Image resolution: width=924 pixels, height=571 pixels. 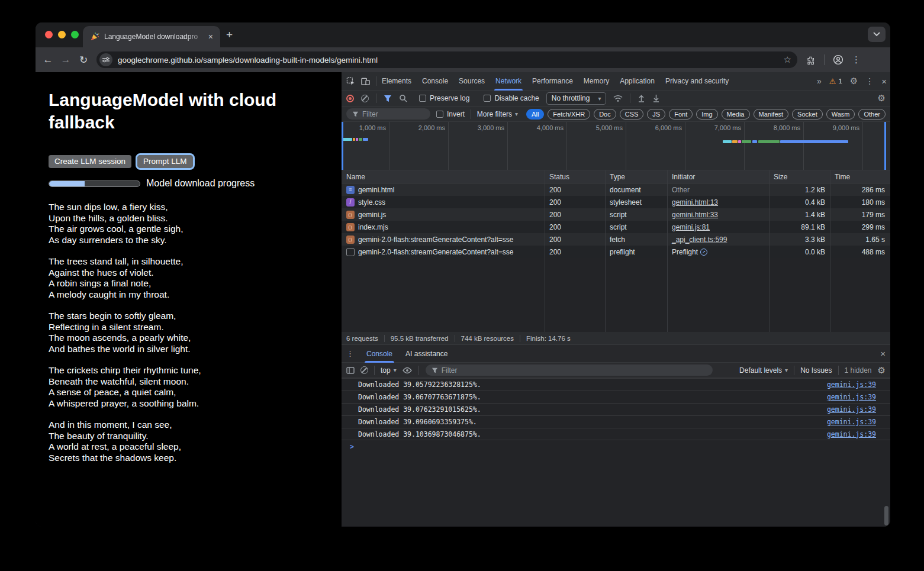 I want to click on no-issues-label: No Issues, so click(x=816, y=370).